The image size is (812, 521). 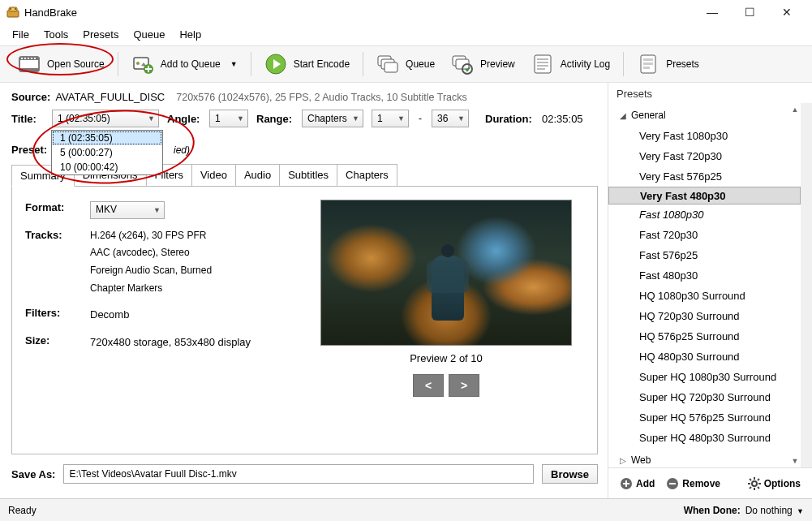 I want to click on when-done-select: Do nothing ▼, so click(x=775, y=510).